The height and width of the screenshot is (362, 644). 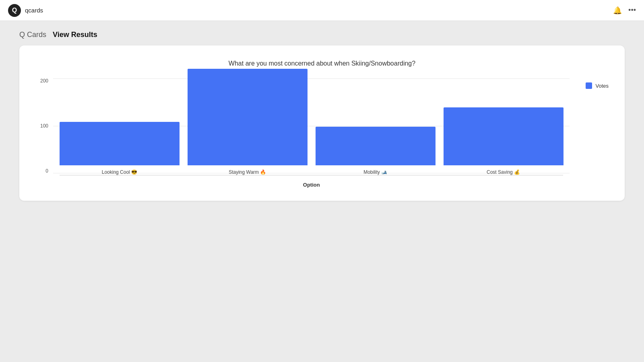 What do you see at coordinates (602, 86) in the screenshot?
I see `legend-label-votes: Votes` at bounding box center [602, 86].